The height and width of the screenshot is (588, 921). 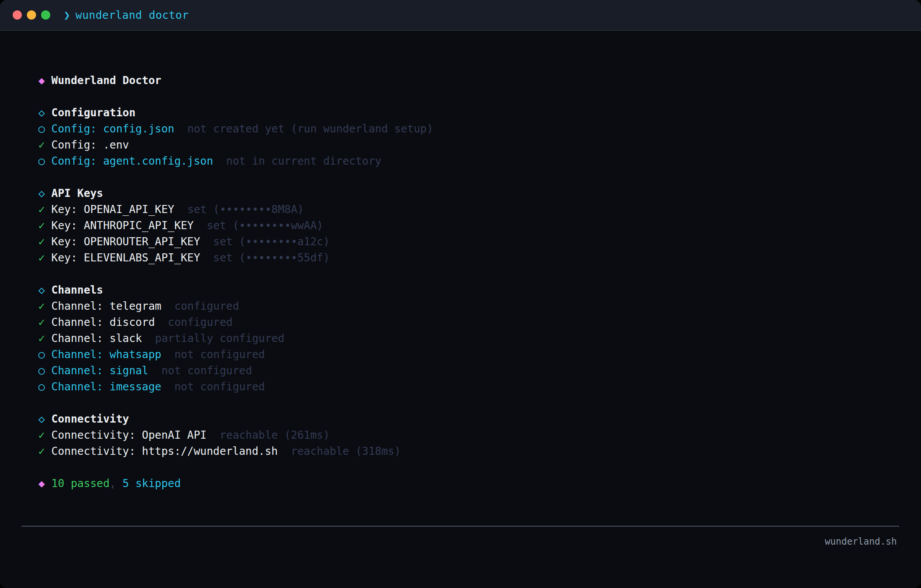 I want to click on summary-passed: 10 passed, so click(x=81, y=484).